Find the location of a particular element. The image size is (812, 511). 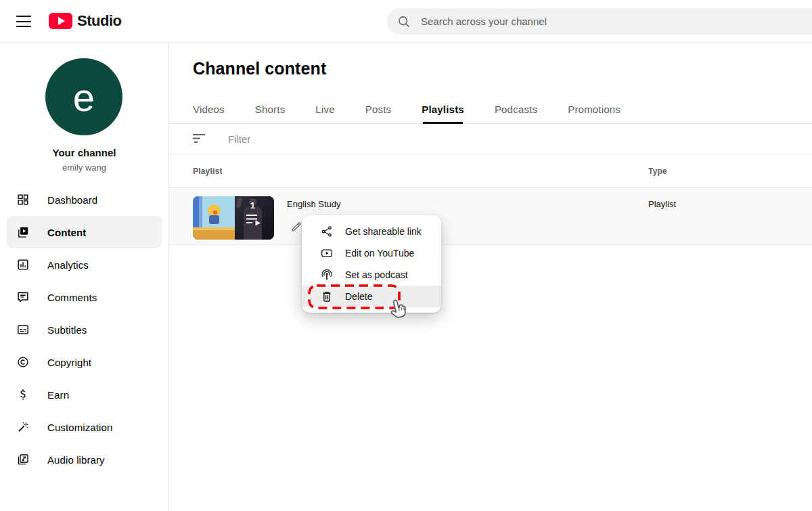

page-title: Channel content is located at coordinates (260, 69).